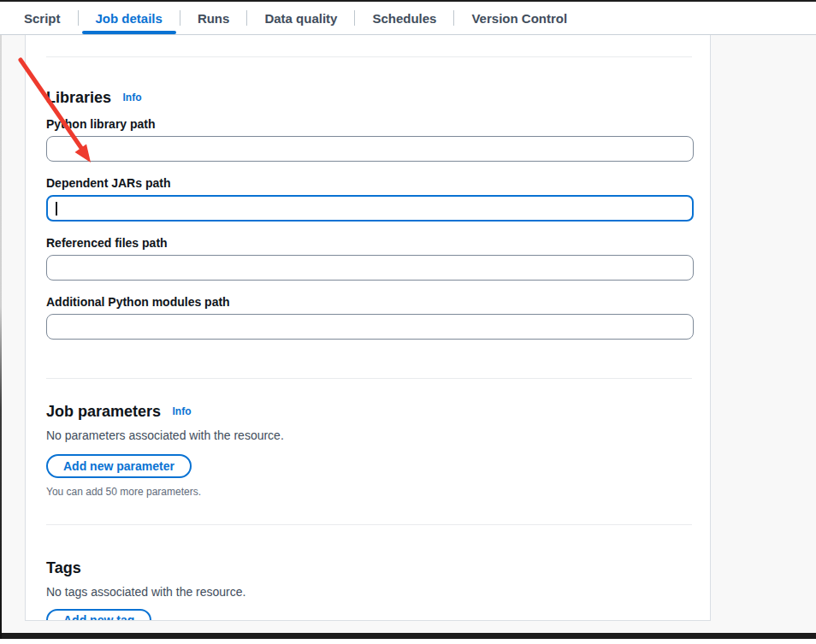 The width and height of the screenshot is (816, 644). What do you see at coordinates (370, 412) in the screenshot?
I see `job-parameters-section-header: Job parameters Info` at bounding box center [370, 412].